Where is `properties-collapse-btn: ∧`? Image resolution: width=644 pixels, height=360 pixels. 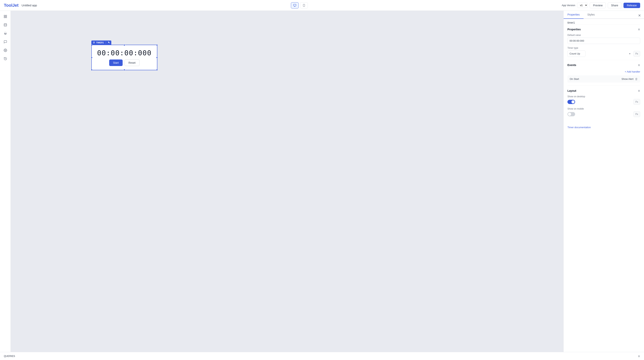
properties-collapse-btn: ∧ is located at coordinates (639, 29).